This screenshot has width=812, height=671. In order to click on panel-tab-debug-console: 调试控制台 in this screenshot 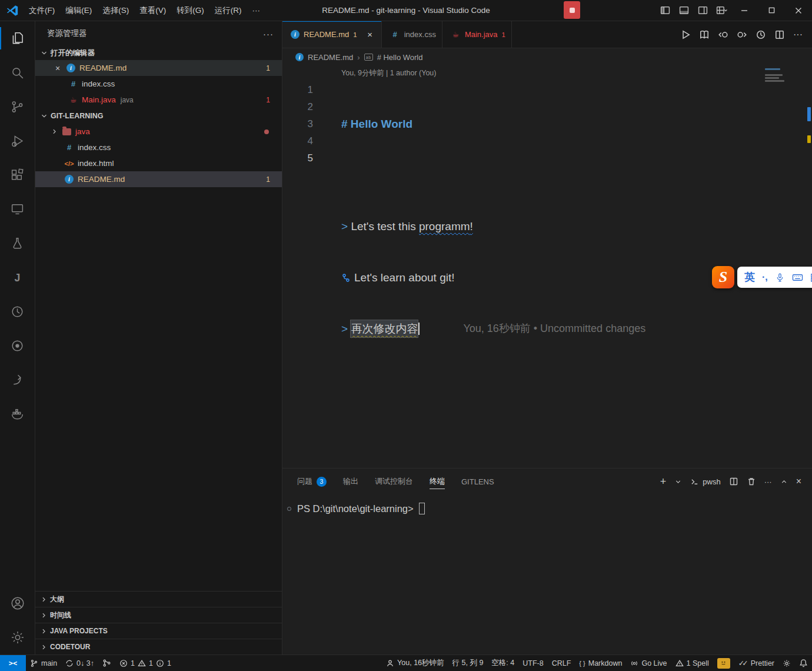, I will do `click(394, 481)`.